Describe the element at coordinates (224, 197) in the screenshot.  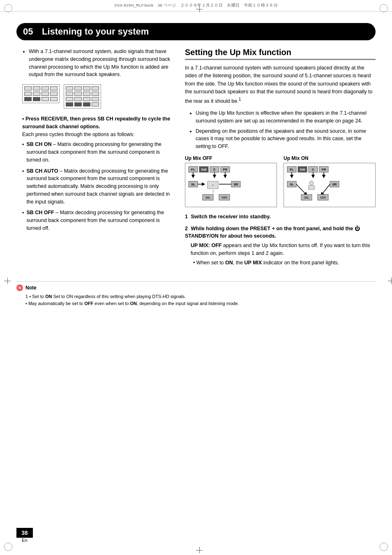
I see `svg-text: SBR` at that location.